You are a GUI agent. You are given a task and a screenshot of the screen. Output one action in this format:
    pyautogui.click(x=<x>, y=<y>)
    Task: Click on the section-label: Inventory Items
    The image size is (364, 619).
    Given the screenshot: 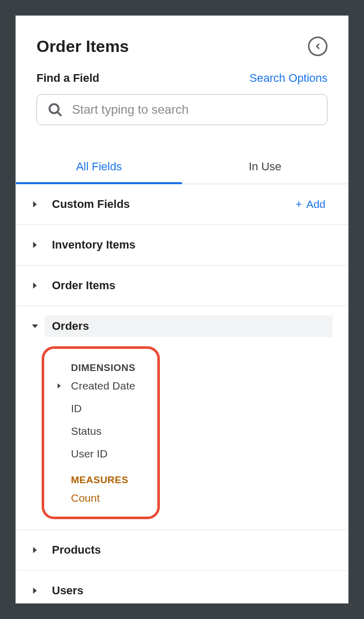 What is the action you would take?
    pyautogui.click(x=94, y=245)
    